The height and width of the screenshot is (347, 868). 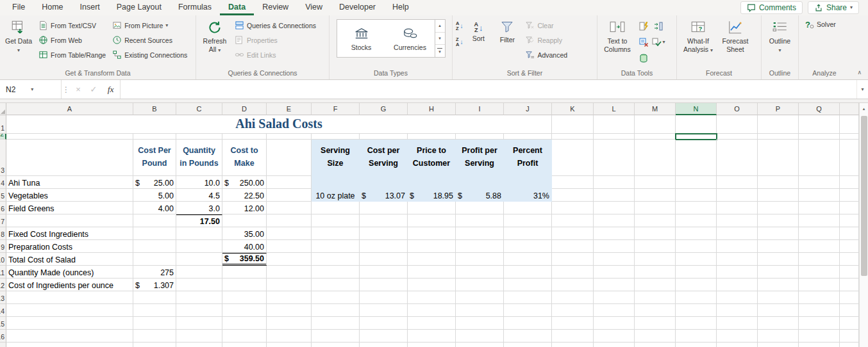 What do you see at coordinates (276, 26) in the screenshot?
I see `queries-connections-button: Queries & Connections` at bounding box center [276, 26].